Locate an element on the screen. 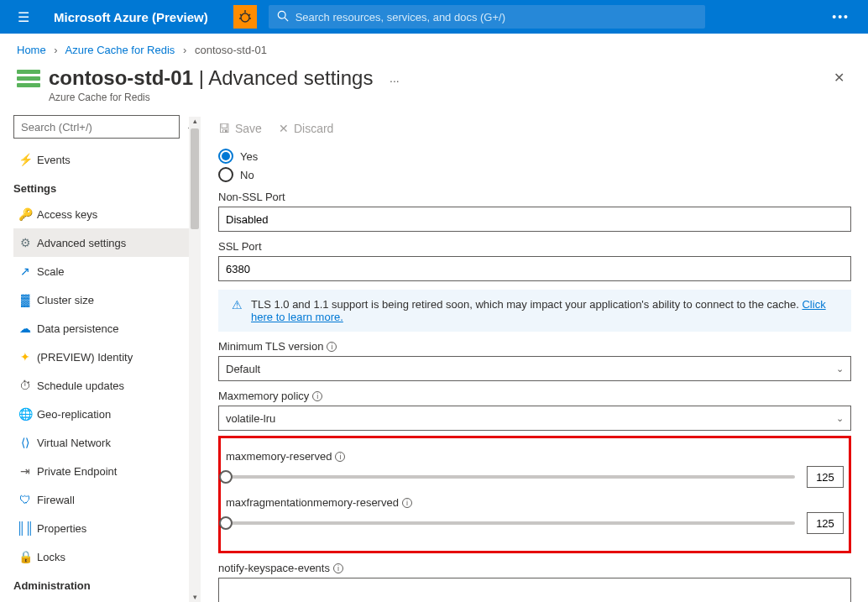  save-button: 🖫 Save is located at coordinates (240, 128).